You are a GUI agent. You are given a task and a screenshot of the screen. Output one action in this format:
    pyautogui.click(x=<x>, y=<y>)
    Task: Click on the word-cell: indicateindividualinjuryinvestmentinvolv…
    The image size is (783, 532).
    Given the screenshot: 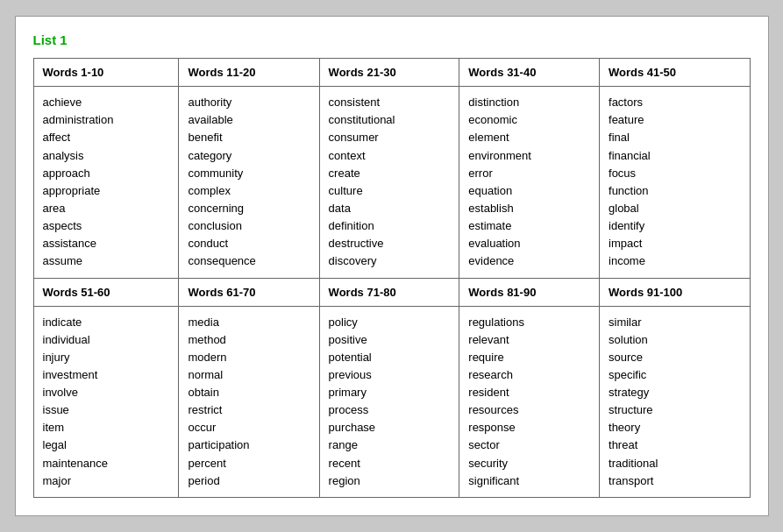 What is the action you would take?
    pyautogui.click(x=106, y=401)
    